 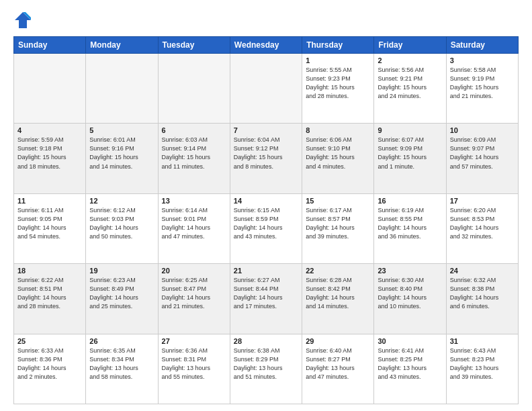 What do you see at coordinates (410, 83) in the screenshot?
I see `cell-info: Sunrise: 5:56 AM Sunset: 9:21 PM Dayligh…` at bounding box center [410, 83].